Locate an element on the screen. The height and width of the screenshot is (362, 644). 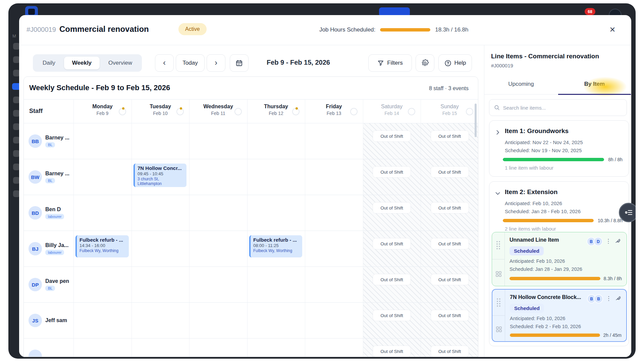
today-button: Today is located at coordinates (190, 63).